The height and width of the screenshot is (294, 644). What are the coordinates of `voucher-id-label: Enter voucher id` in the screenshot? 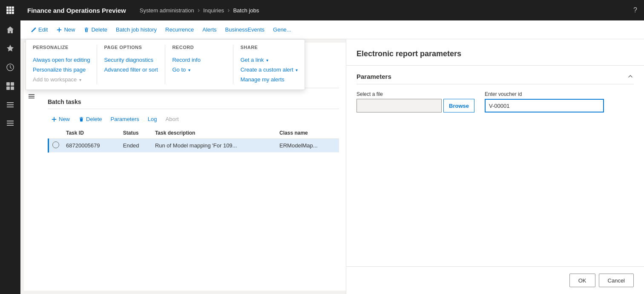 It's located at (544, 94).